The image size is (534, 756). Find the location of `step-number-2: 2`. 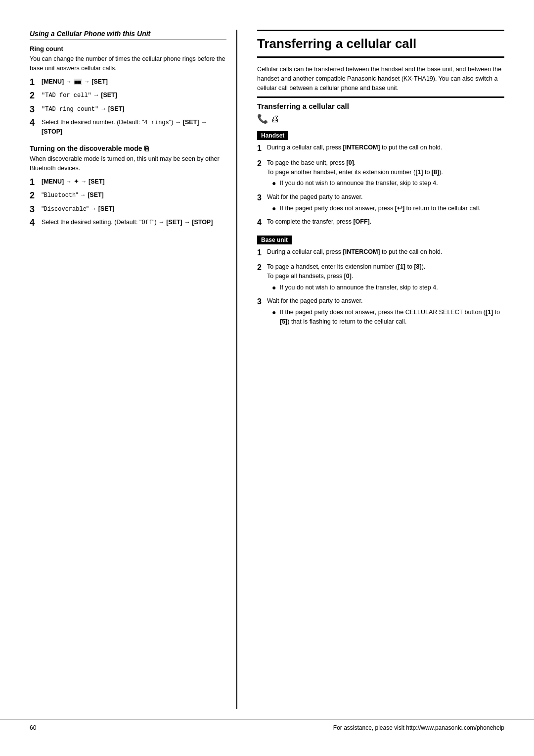

step-number-2: 2 is located at coordinates (36, 96).